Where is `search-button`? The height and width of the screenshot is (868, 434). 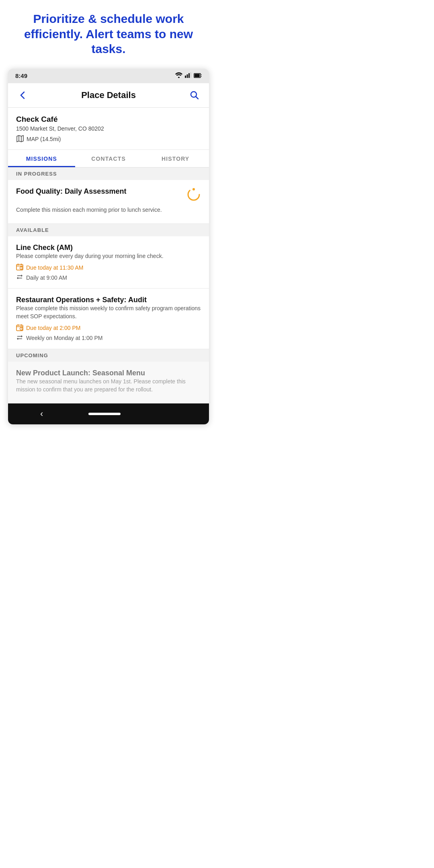
search-button is located at coordinates (194, 95).